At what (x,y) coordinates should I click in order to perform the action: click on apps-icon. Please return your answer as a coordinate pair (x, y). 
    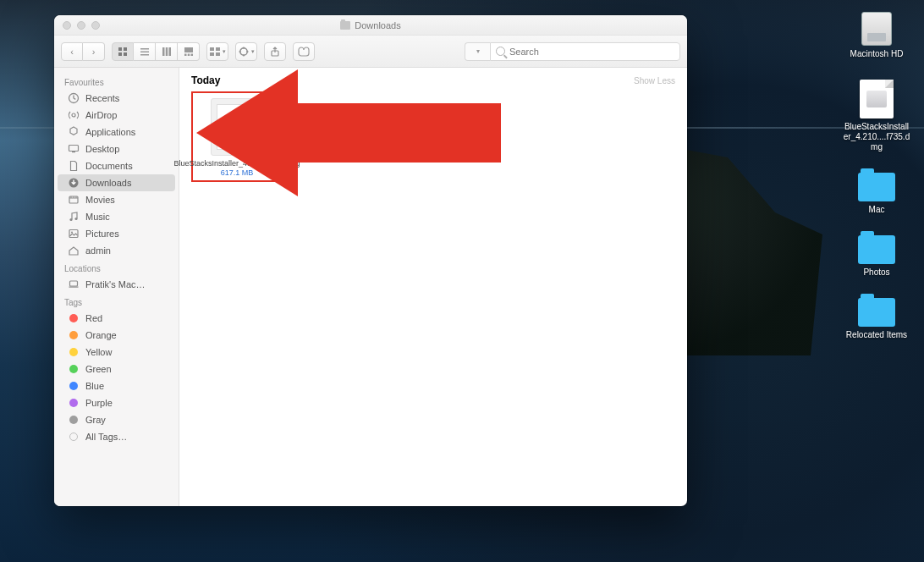
    Looking at the image, I should click on (74, 132).